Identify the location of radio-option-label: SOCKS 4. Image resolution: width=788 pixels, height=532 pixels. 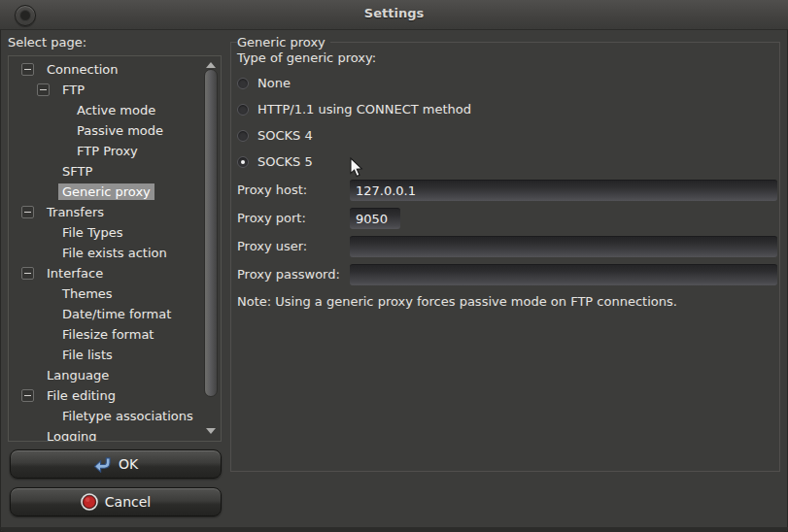
(286, 136).